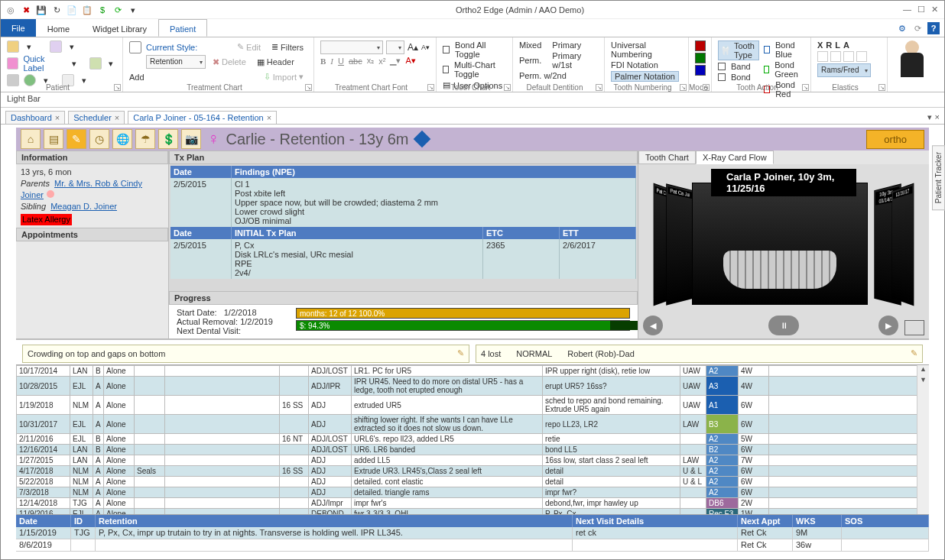  I want to click on calendar-icon: ◷, so click(99, 139).